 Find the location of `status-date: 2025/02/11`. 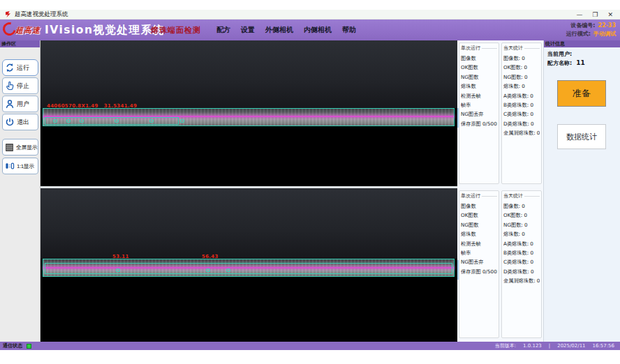

status-date: 2025/02/11 is located at coordinates (571, 346).